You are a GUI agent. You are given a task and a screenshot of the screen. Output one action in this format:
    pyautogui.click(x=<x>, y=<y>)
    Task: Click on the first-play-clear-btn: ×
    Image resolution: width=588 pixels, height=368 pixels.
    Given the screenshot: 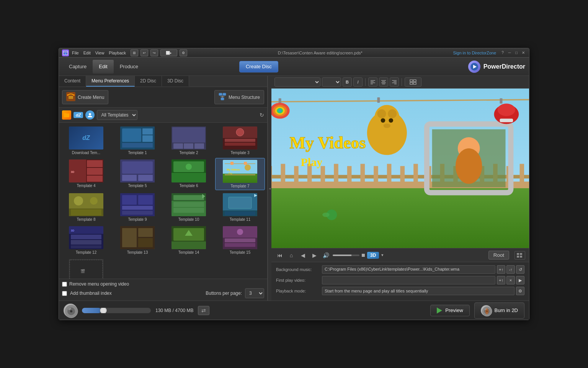 What is the action you would take?
    pyautogui.click(x=511, y=280)
    